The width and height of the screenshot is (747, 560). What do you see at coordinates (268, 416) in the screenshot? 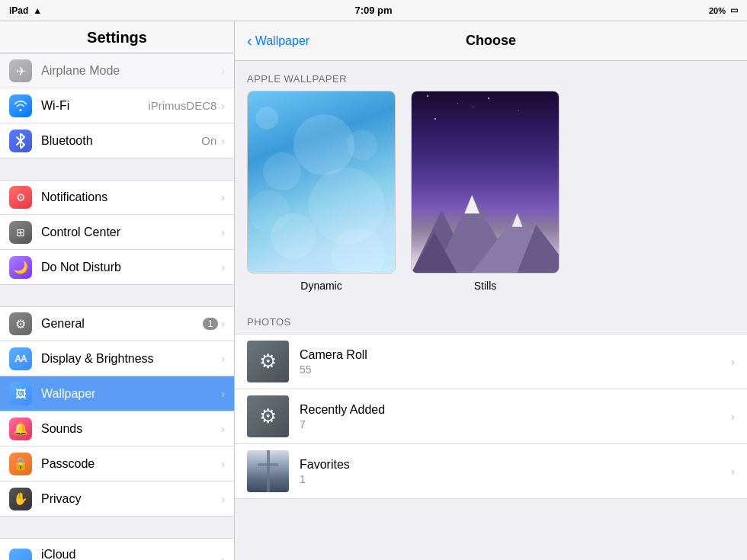
I see `settings-gear-icon-2: ⚙` at bounding box center [268, 416].